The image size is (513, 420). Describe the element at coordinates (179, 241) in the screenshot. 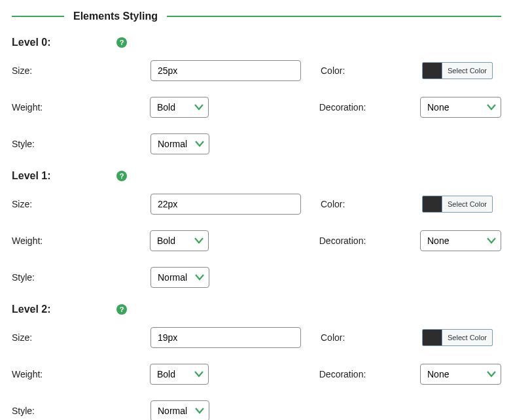

I see `weight-select-1-select: Bold` at that location.